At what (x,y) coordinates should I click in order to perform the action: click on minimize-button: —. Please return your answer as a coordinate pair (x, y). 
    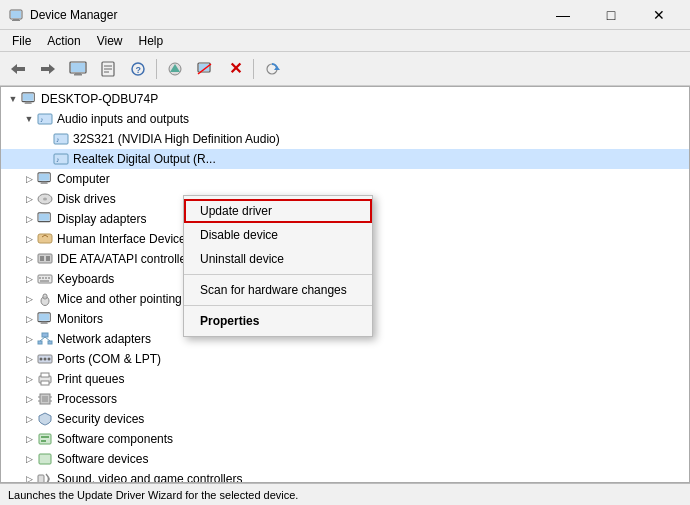
    Looking at the image, I should click on (563, 15).